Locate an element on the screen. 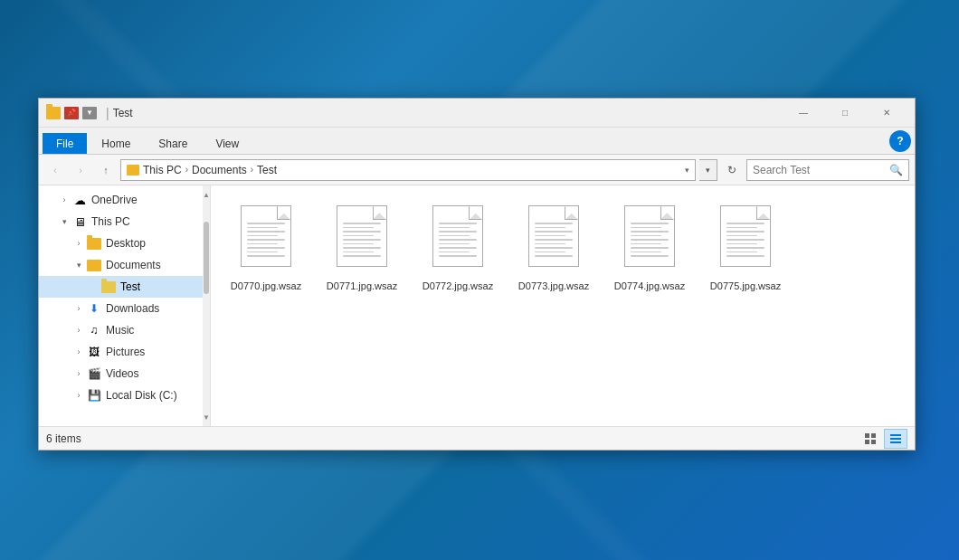 The image size is (959, 560). maximize-button: □ is located at coordinates (845, 113).